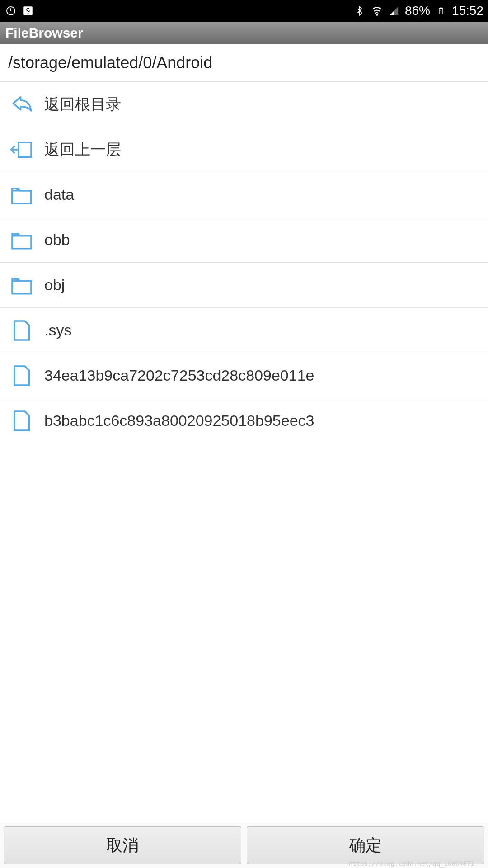 This screenshot has height=868, width=488. What do you see at coordinates (418, 11) in the screenshot?
I see `battery-percent: 86%` at bounding box center [418, 11].